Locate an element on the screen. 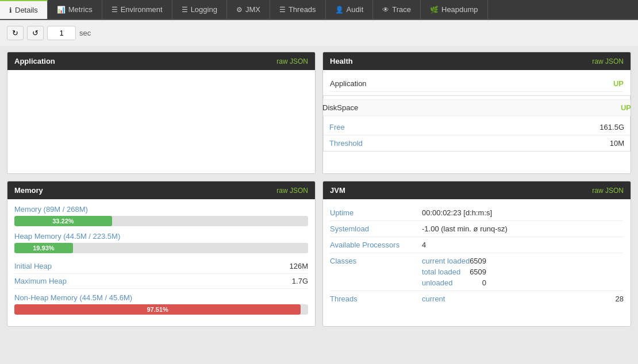 The width and height of the screenshot is (638, 364). jvm-classes-total-label: total loaded is located at coordinates (441, 272).